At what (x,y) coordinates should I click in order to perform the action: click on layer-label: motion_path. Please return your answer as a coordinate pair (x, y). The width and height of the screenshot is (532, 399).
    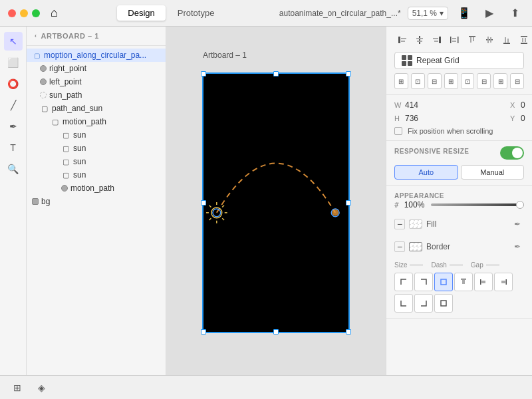
    Looking at the image, I should click on (92, 188).